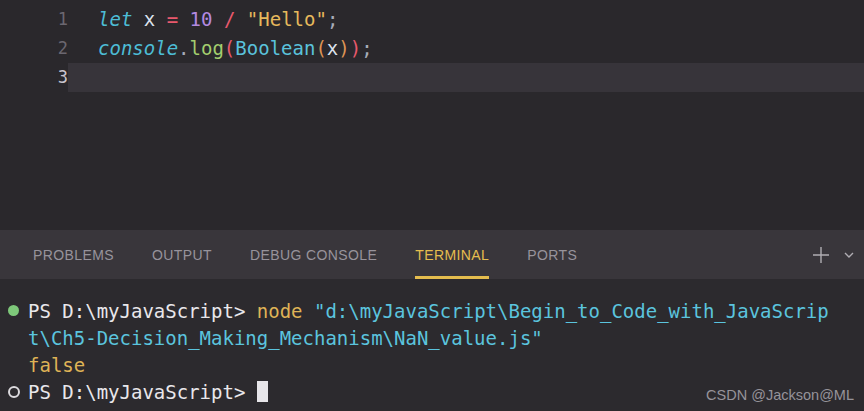  What do you see at coordinates (314, 254) in the screenshot?
I see `tab-debug-console: DEBUG CONSOLE` at bounding box center [314, 254].